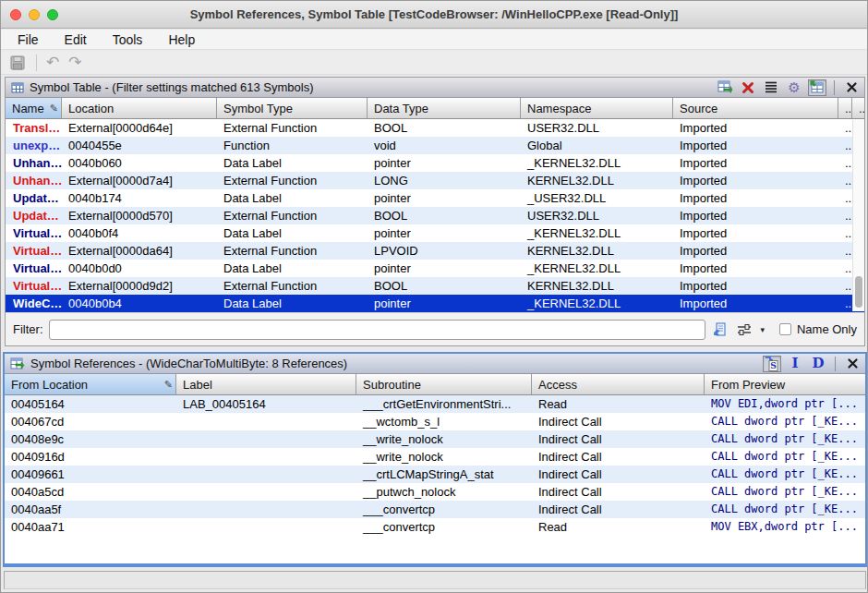 The height and width of the screenshot is (593, 868). What do you see at coordinates (435, 181) in the screenshot?
I see `table-row: Unhan…External[0000d7a4]External Functio…` at bounding box center [435, 181].